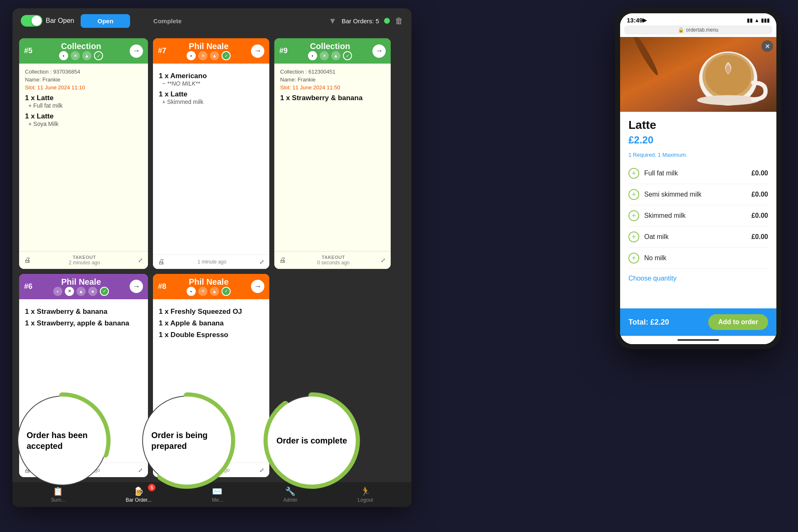 The height and width of the screenshot is (532, 798). Describe the element at coordinates (47, 21) in the screenshot. I see `bar-open-toggle: Bar Open` at that location.